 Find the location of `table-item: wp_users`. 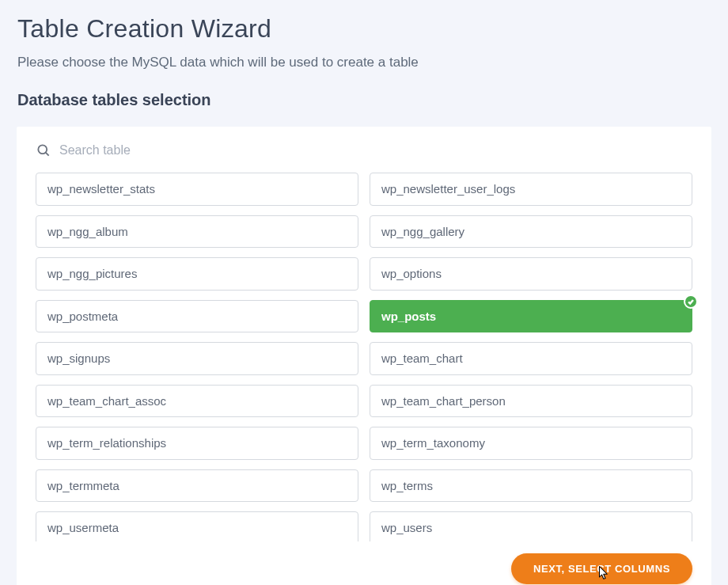

table-item: wp_users is located at coordinates (531, 526).